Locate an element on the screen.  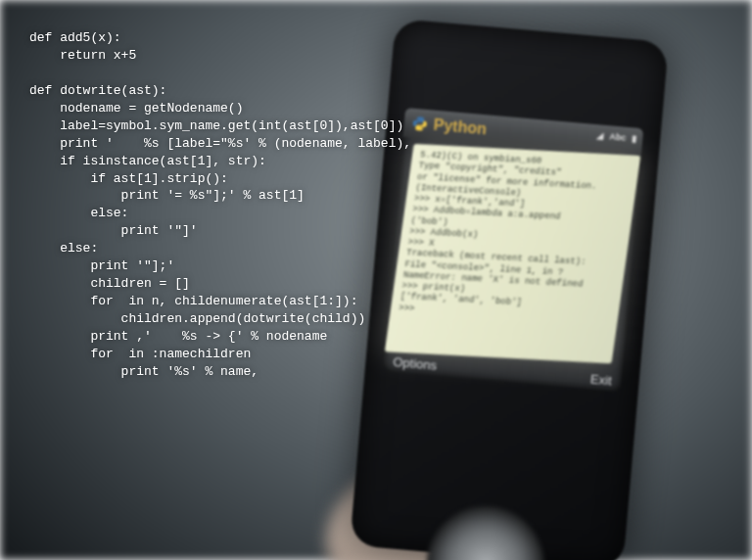
signal-icon: ◢ is located at coordinates (600, 135).